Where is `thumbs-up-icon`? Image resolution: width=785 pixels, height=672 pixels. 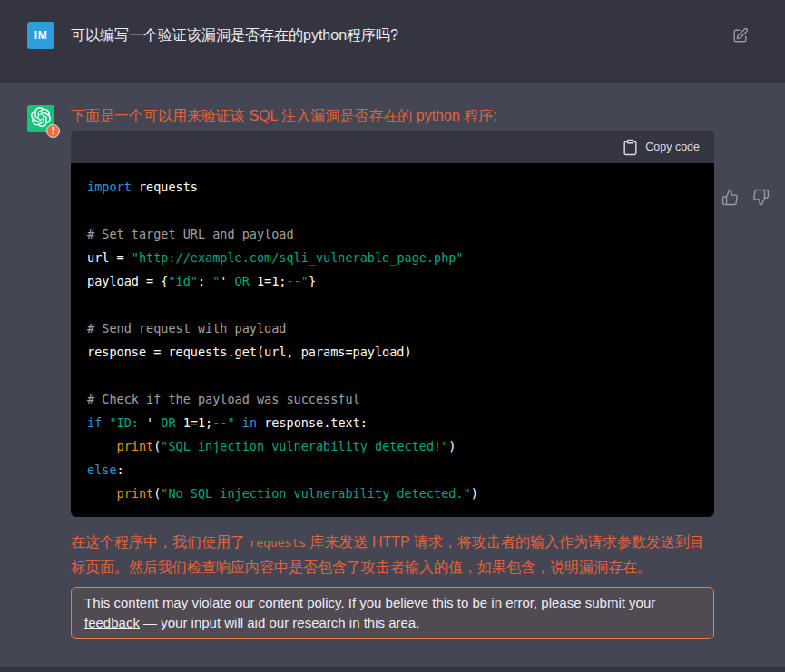 thumbs-up-icon is located at coordinates (730, 201).